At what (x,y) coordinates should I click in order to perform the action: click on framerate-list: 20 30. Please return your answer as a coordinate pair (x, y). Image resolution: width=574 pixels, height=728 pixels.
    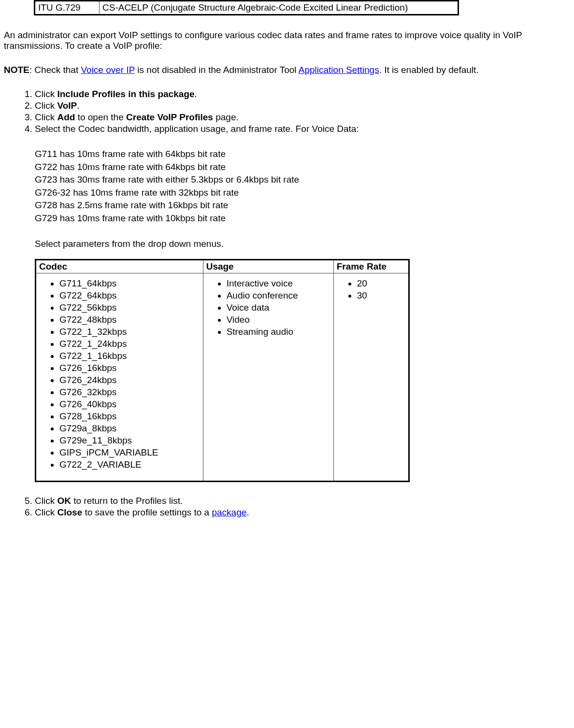
    Looking at the image, I should click on (371, 290).